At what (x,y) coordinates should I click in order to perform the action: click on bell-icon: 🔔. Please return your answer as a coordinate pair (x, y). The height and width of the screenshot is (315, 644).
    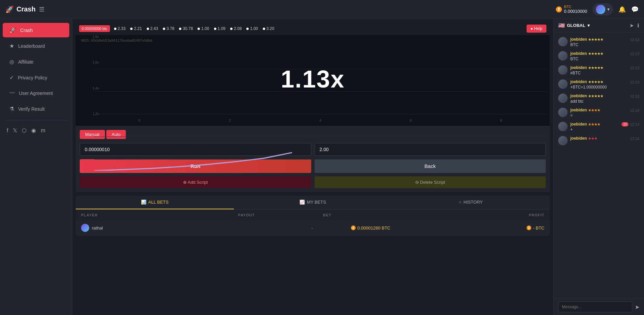
    Looking at the image, I should click on (622, 9).